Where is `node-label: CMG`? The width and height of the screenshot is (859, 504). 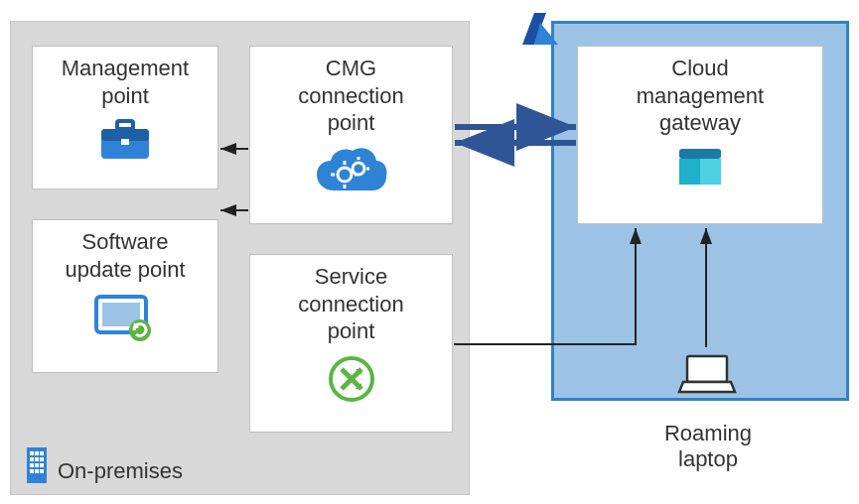
node-label: CMG is located at coordinates (352, 68).